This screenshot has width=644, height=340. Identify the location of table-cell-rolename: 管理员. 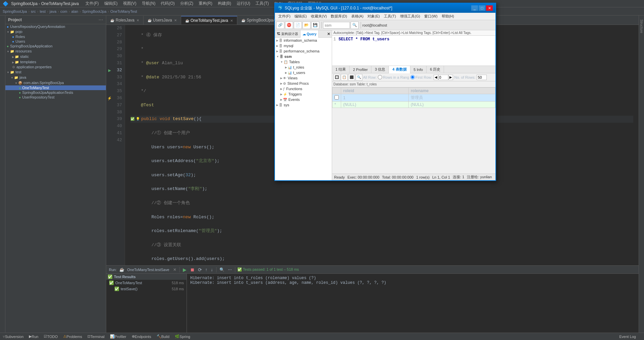
(452, 98).